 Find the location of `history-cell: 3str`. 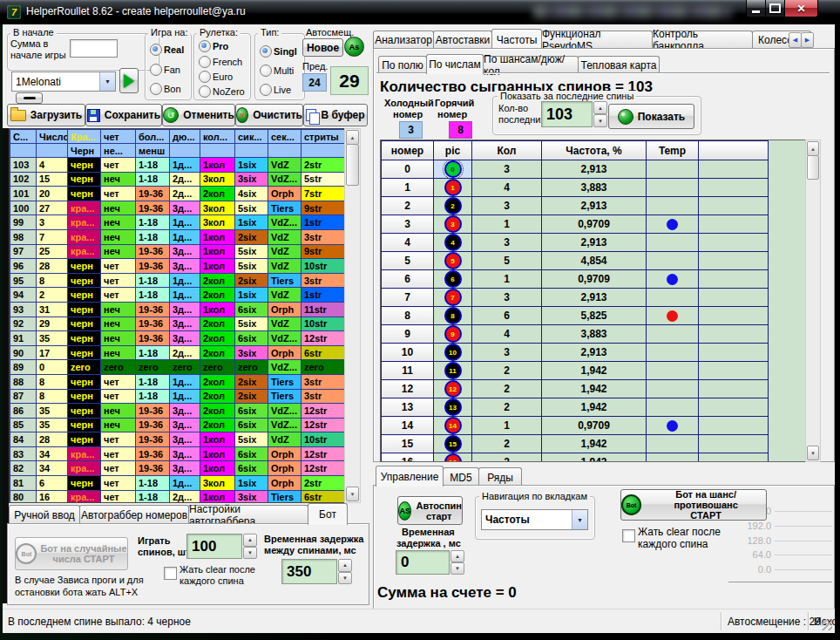

history-cell: 3str is located at coordinates (324, 281).